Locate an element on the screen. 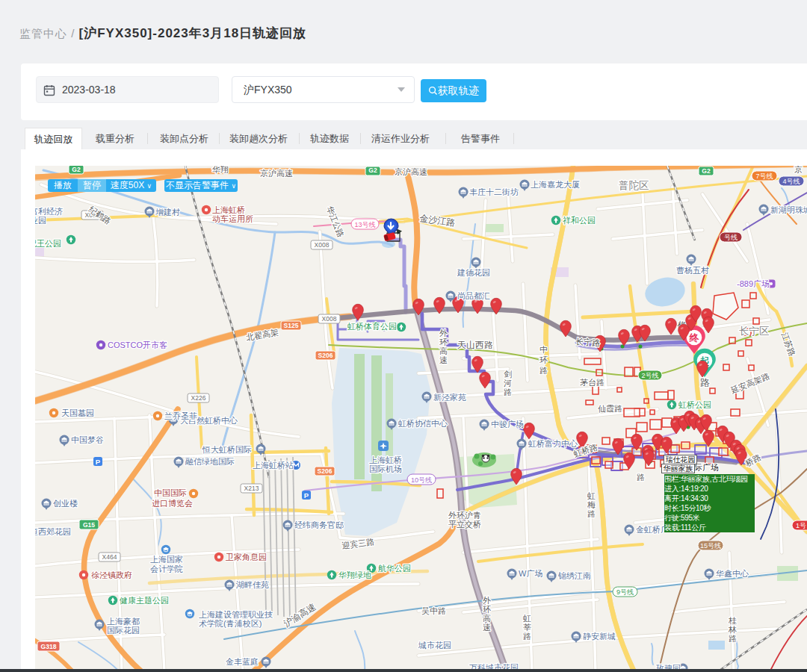 The image size is (807, 672). svg-text: 新泾家苑 is located at coordinates (450, 397).